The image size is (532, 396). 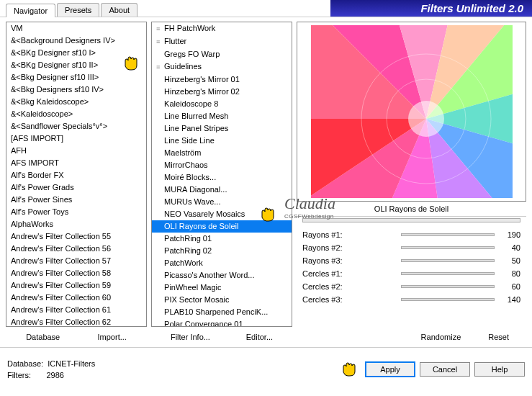 What do you see at coordinates (445, 369) in the screenshot?
I see `cancel-button: Cancel` at bounding box center [445, 369].